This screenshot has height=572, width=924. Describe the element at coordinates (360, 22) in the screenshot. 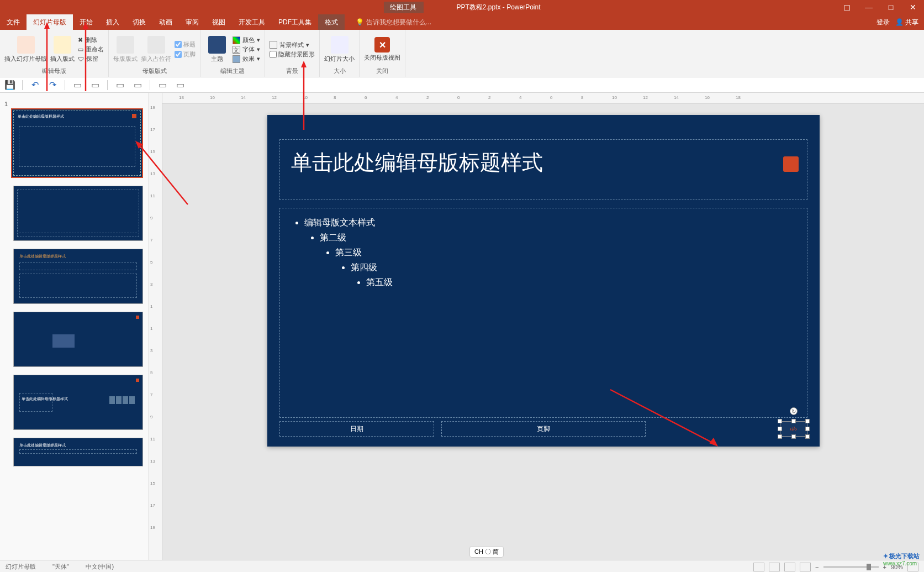

I see `lightbulb-icon: 💡` at that location.